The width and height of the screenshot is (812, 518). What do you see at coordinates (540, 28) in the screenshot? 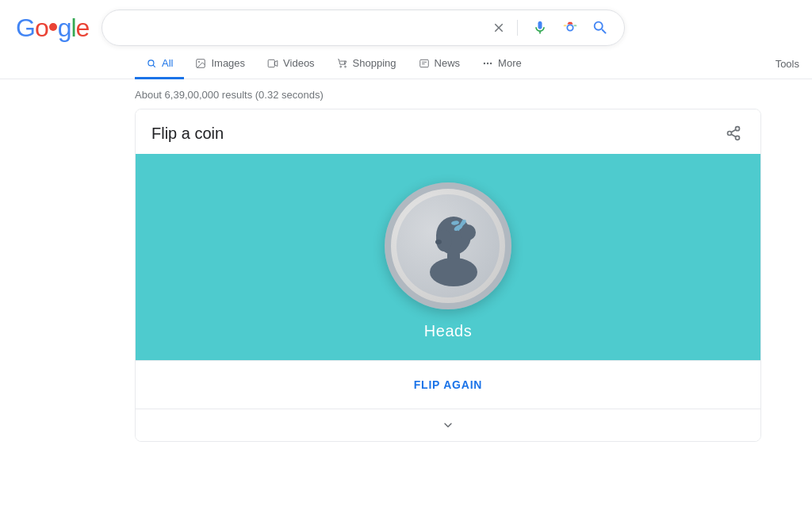
I see `voice-search-button` at bounding box center [540, 28].